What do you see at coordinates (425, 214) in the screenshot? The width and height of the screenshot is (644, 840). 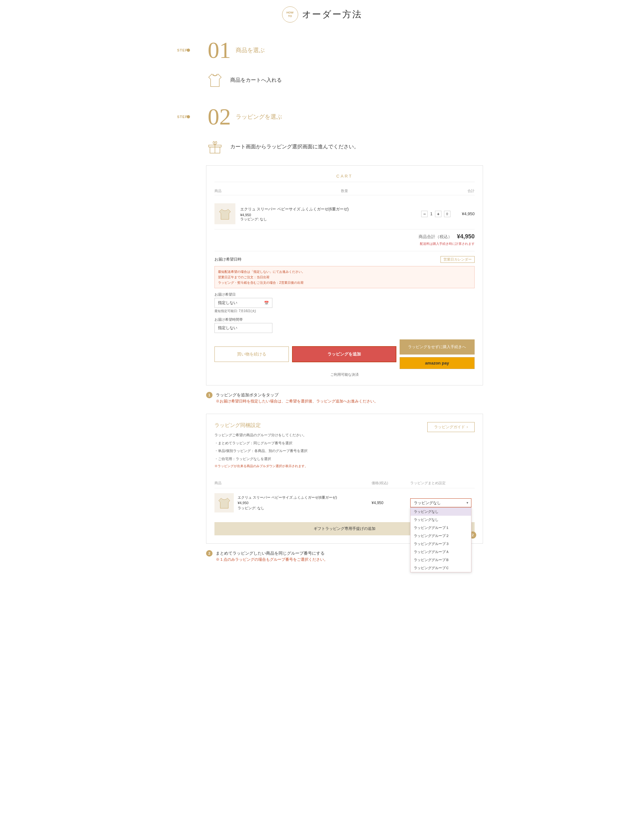 I see `qty-minus-button: −` at bounding box center [425, 214].